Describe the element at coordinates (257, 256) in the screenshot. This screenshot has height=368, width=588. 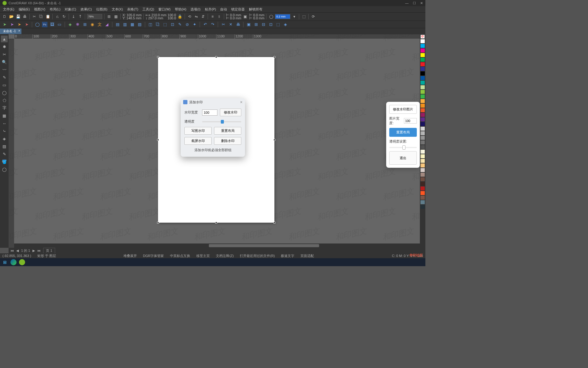
I see `bb6: 打开最近用过的文件(R)` at that location.